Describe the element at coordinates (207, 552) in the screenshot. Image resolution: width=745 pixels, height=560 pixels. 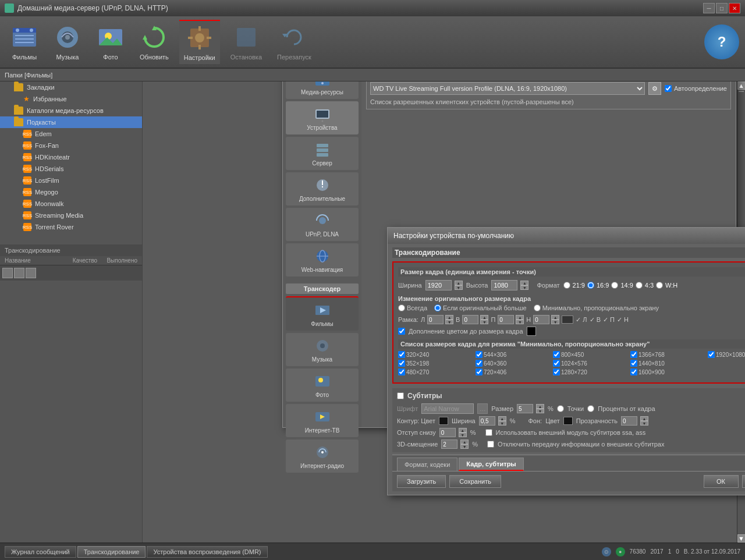
I see `tab-dmr: Устройства воспроизведения (DMR)` at that location.